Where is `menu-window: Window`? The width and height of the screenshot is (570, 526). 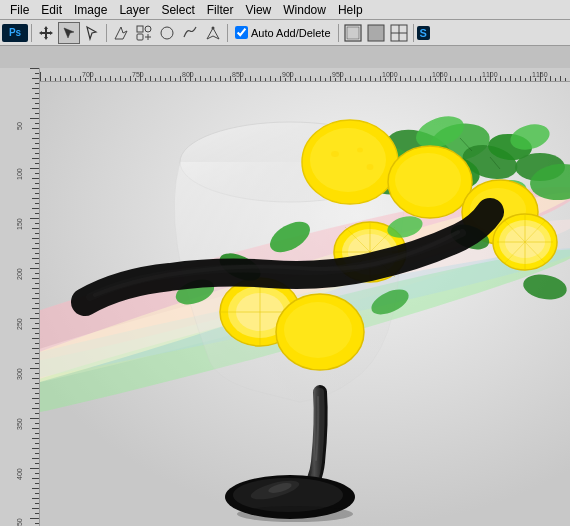 menu-window: Window is located at coordinates (304, 10).